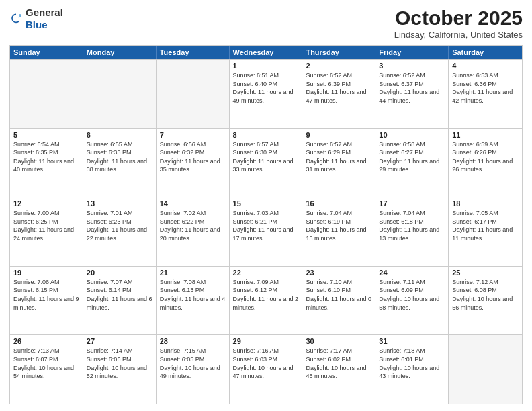 This screenshot has width=532, height=411. What do you see at coordinates (485, 66) in the screenshot?
I see `day-number: 4` at bounding box center [485, 66].